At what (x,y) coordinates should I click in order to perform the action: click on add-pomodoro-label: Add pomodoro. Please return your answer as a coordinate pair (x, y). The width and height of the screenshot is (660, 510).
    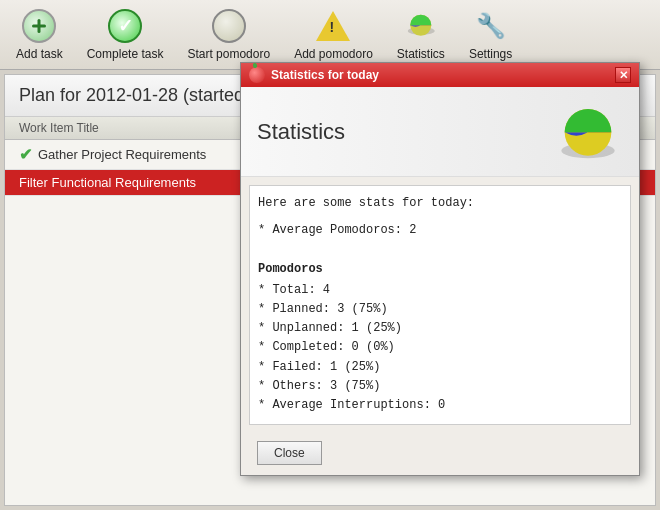
    Looking at the image, I should click on (334, 54).